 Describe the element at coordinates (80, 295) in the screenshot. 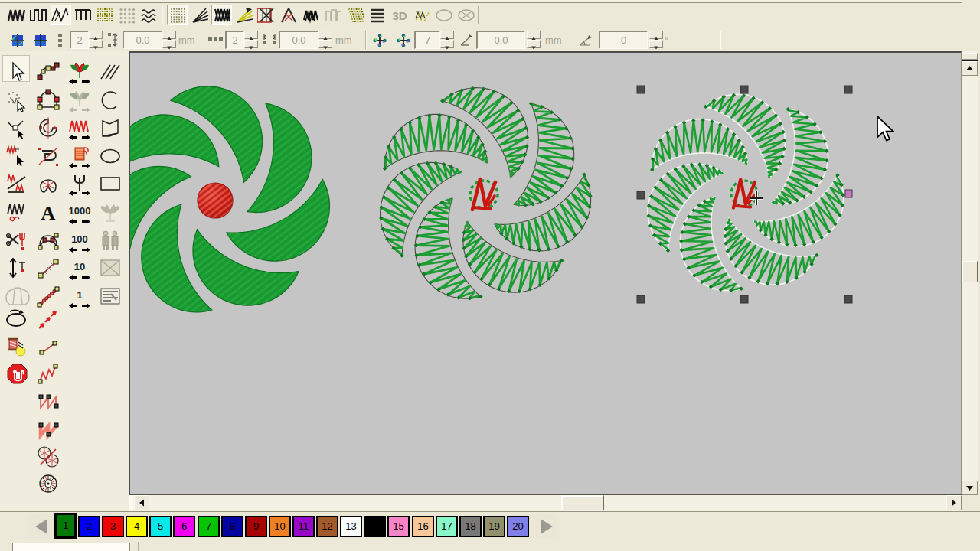

I see `svg-text: 1` at that location.